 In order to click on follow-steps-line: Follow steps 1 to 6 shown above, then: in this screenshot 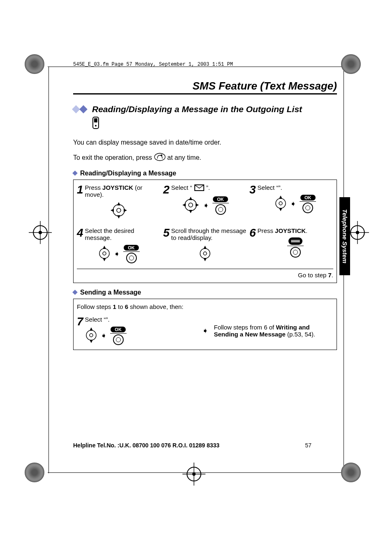, I will do `click(205, 306)`.